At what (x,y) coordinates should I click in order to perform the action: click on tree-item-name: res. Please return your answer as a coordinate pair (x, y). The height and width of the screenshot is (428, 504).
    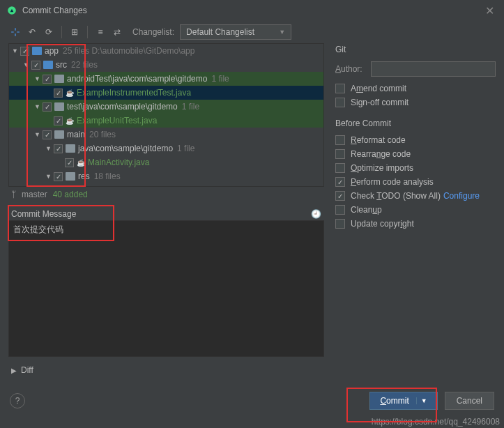
    Looking at the image, I should click on (84, 176).